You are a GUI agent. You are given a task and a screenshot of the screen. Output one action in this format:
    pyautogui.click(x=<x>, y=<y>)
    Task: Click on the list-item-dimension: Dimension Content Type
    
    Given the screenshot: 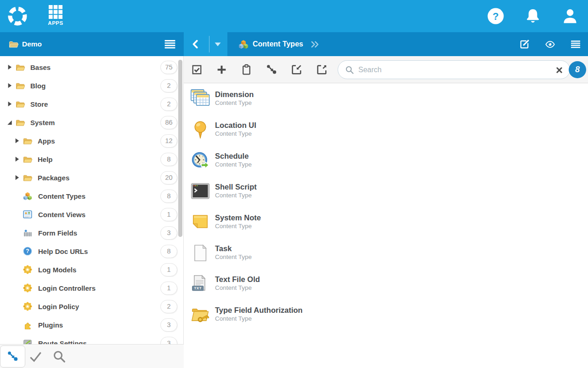 What is the action you would take?
    pyautogui.click(x=246, y=99)
    